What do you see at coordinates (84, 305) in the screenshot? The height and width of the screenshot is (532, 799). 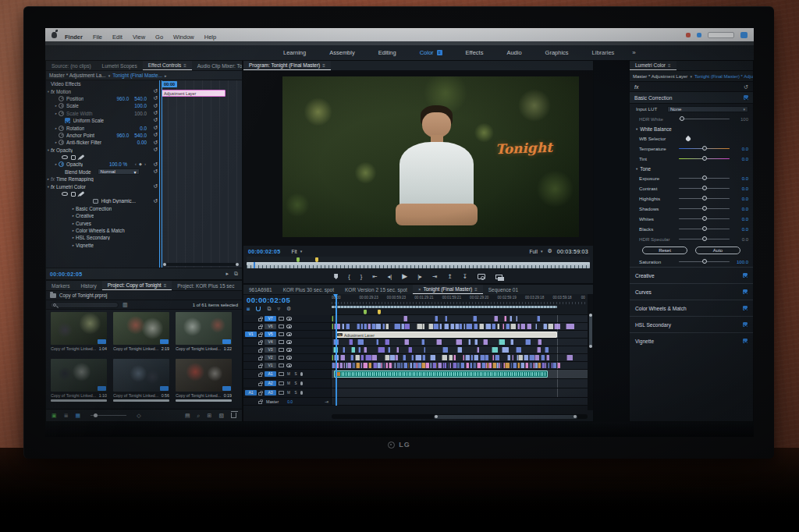 I see `search-input` at bounding box center [84, 305].